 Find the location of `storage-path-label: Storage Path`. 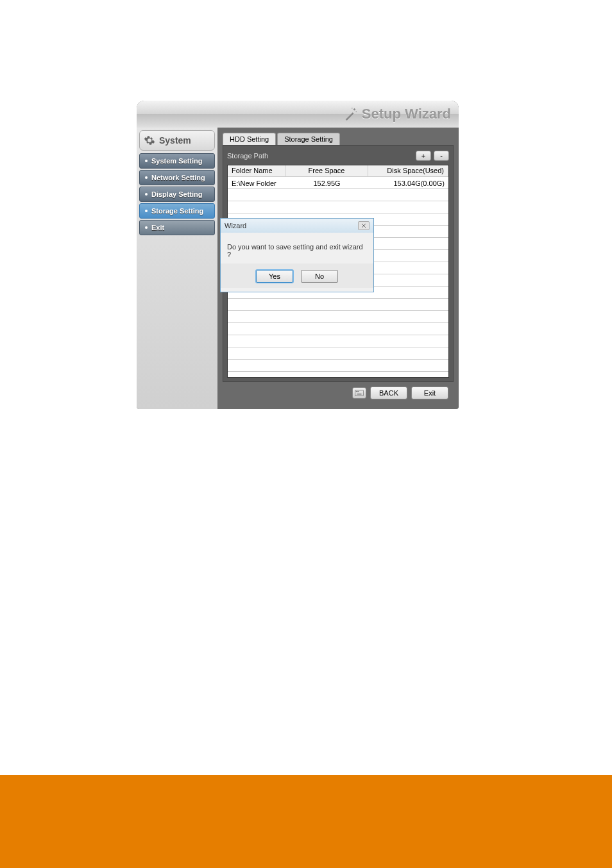

storage-path-label: Storage Path is located at coordinates (320, 156).